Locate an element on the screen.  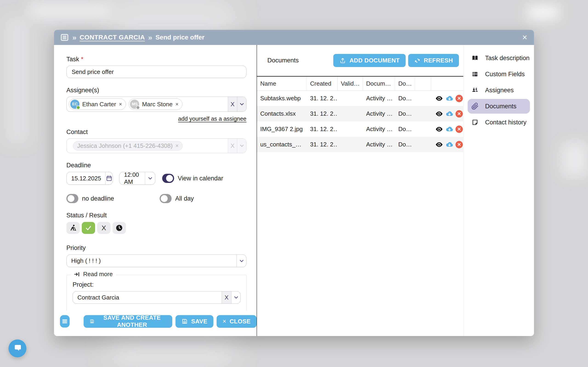
cell-name: Contacts.xlsx is located at coordinates (282, 114).